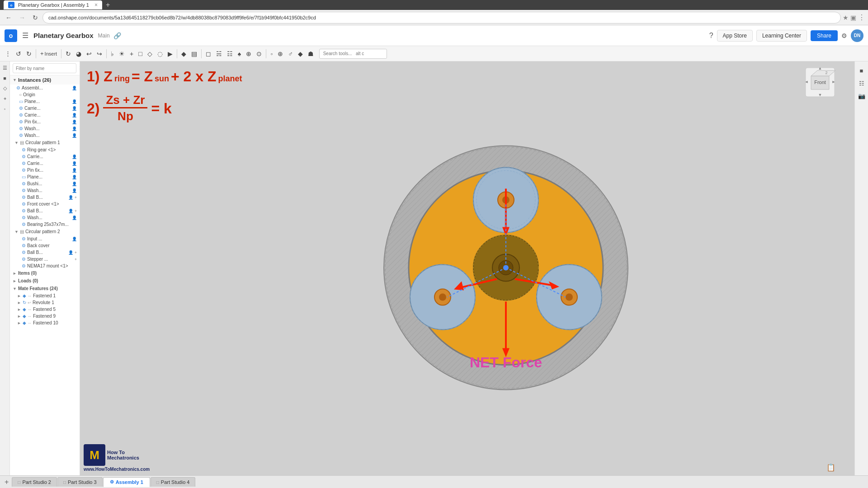 Image resolution: width=868 pixels, height=488 pixels. Describe the element at coordinates (45, 211) in the screenshot. I see `sidebar-item-ballb2: ⚙ Ball B... 👤 +` at that location.